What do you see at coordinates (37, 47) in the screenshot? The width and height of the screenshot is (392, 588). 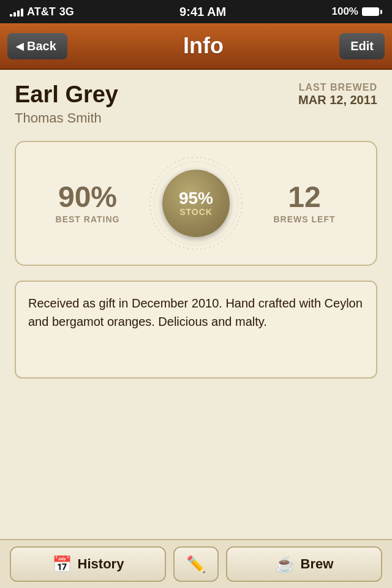 I see `back-button: Back` at bounding box center [37, 47].